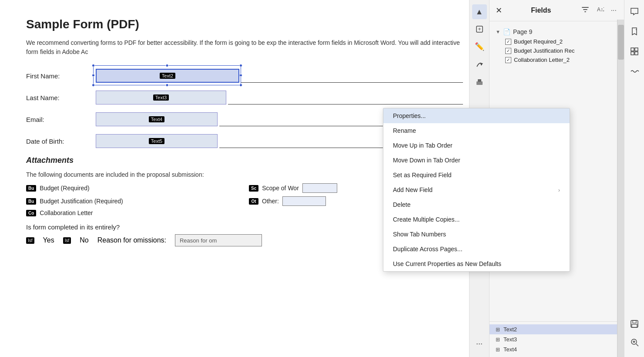 The width and height of the screenshot is (644, 357). Describe the element at coordinates (254, 188) in the screenshot. I see `scope-badge: Sc` at that location.